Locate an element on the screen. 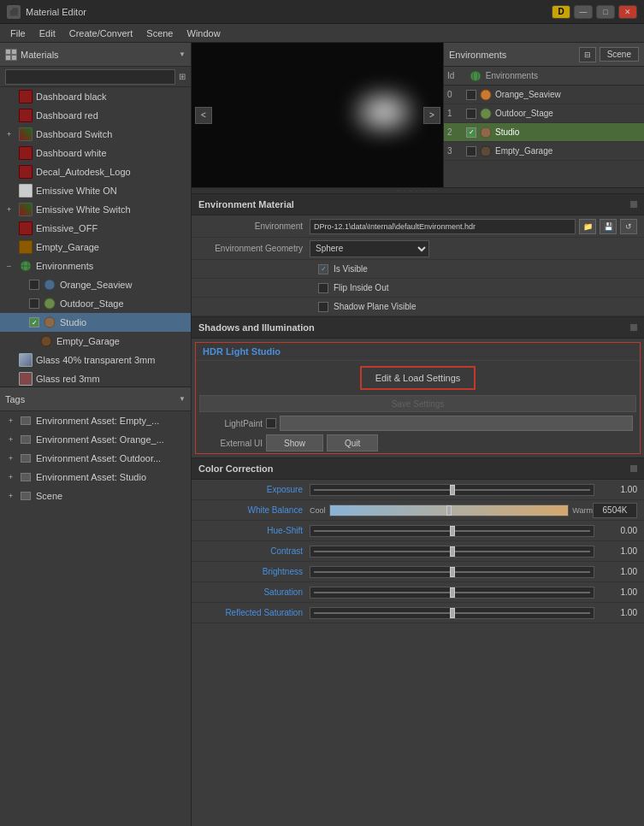  saturation-row: Saturation 1.00 is located at coordinates (417, 593).